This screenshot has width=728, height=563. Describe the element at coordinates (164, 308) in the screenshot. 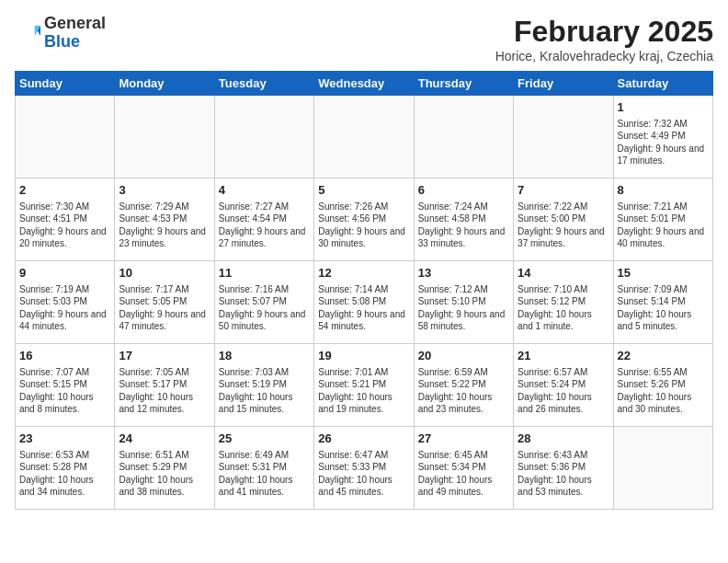

I see `day-info: Sunrise: 7:17 AM Sunset: 5:05 PM Dayligh…` at that location.